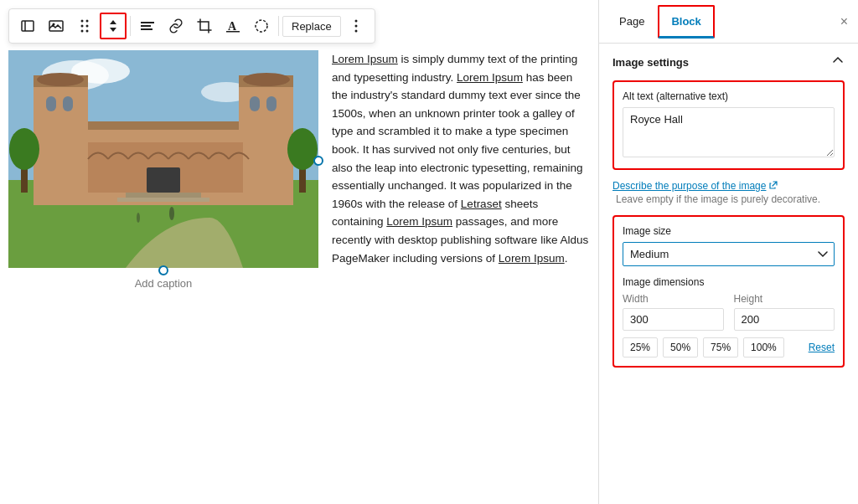  I want to click on add-caption: Add caption, so click(163, 283).